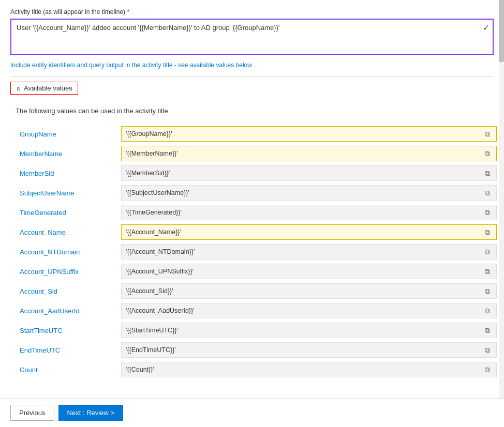 This screenshot has width=504, height=427. What do you see at coordinates (309, 350) in the screenshot?
I see `value-box: '{{EndTimeUTC}}'⧉` at bounding box center [309, 350].